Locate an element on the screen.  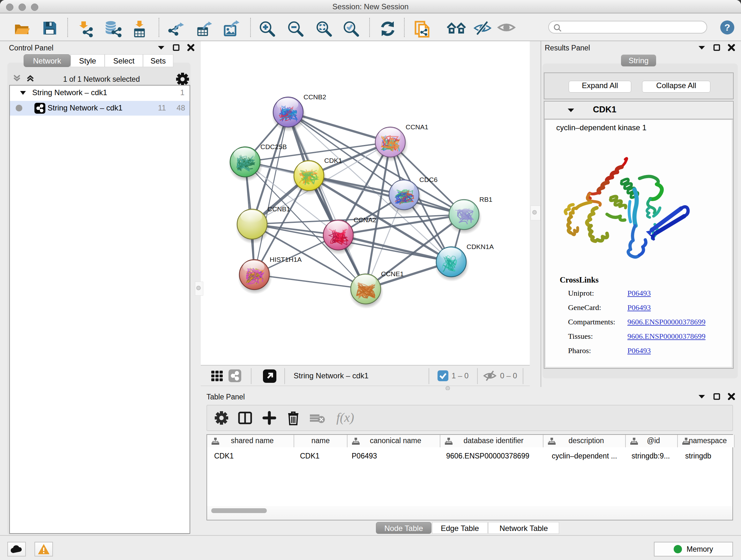
svg-text: HIST1H1A is located at coordinates (285, 259).